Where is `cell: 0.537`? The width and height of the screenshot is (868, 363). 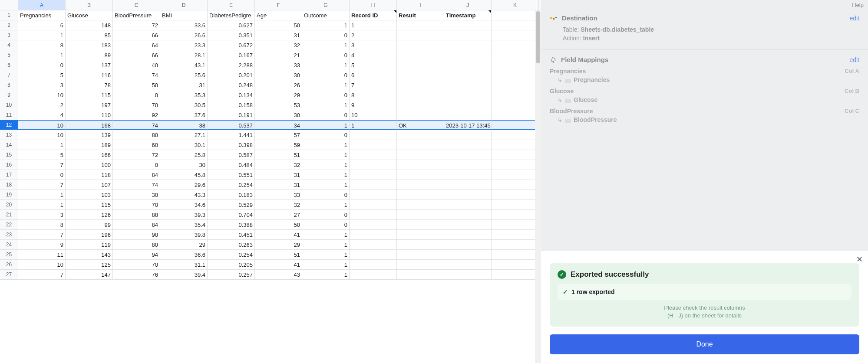 cell: 0.537 is located at coordinates (231, 125).